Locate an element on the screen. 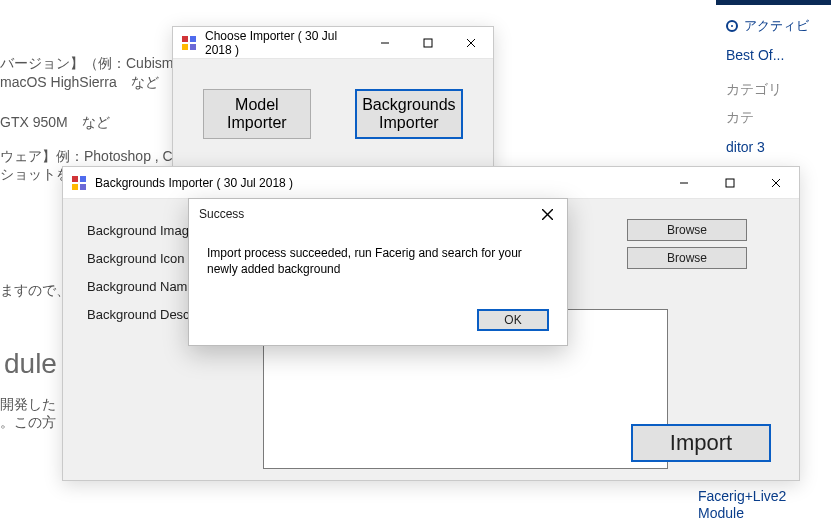  titlebar: Backgrounds Importer ( 30 Jul 2018 ) is located at coordinates (431, 183).